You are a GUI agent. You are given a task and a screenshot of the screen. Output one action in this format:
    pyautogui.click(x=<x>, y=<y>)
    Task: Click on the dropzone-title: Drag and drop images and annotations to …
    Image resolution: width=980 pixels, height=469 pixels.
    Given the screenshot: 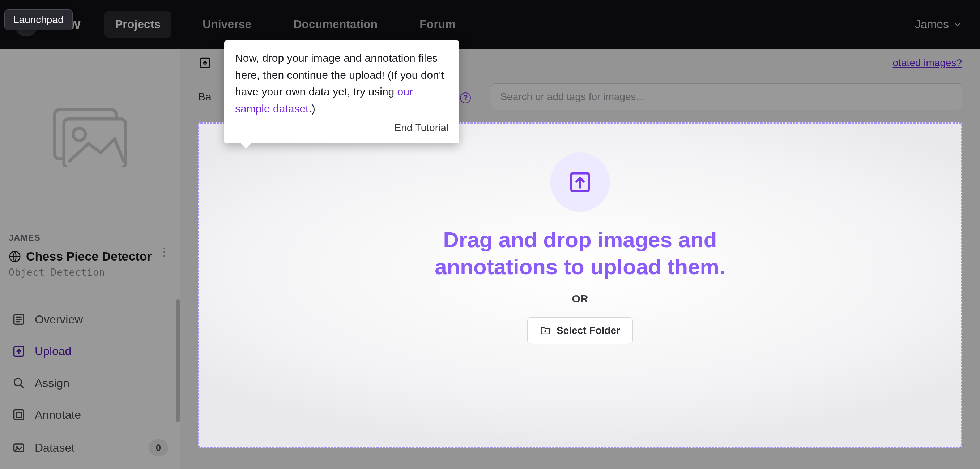 What is the action you would take?
    pyautogui.click(x=580, y=253)
    